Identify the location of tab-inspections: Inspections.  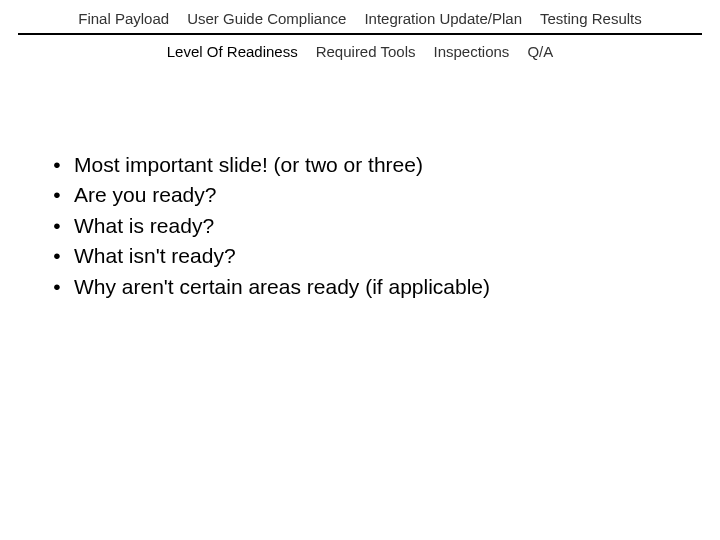
(471, 52).